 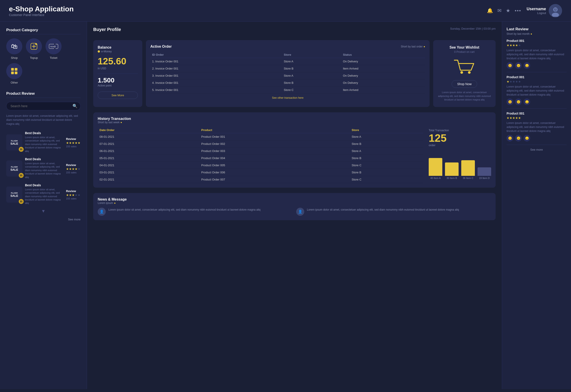 What do you see at coordinates (118, 74) in the screenshot?
I see `divider` at bounding box center [118, 74].